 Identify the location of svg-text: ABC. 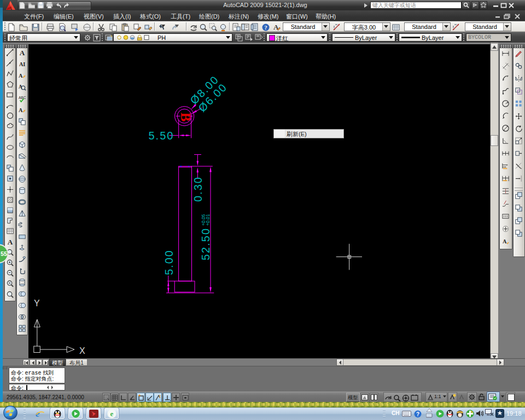
(22, 97).